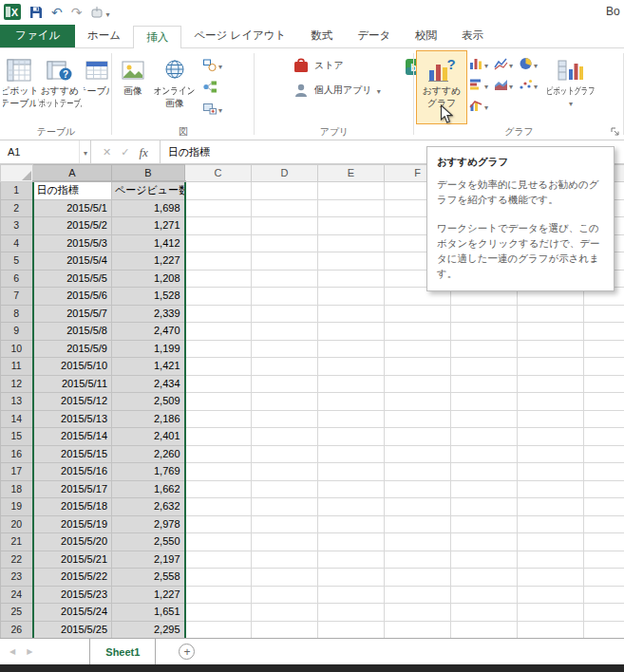  Describe the element at coordinates (351, 243) in the screenshot. I see `cell-E4` at that location.